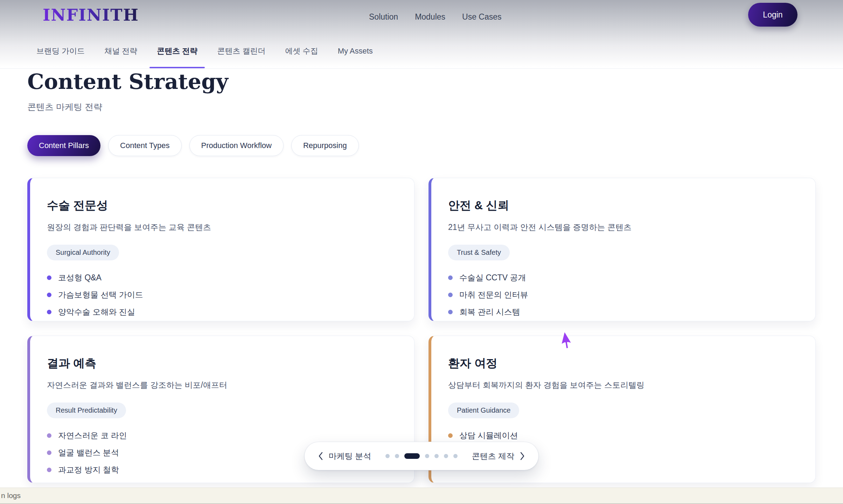 The height and width of the screenshot is (504, 843). I want to click on list-item-label: 회복 관리 시스템, so click(490, 312).